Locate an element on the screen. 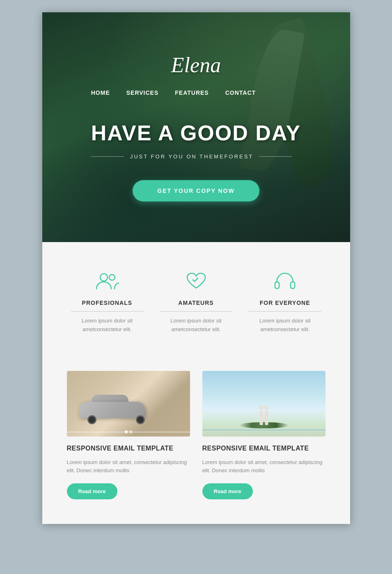 This screenshot has width=392, height=574. carousel-dots is located at coordinates (128, 432).